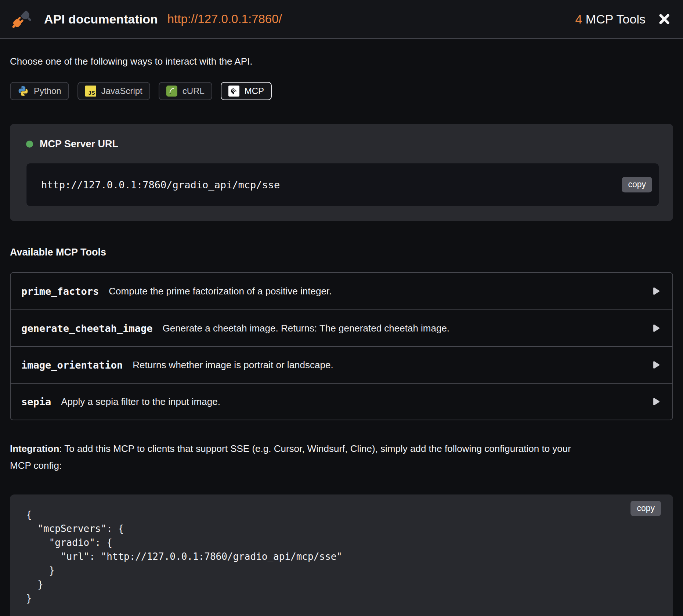 This screenshot has width=683, height=616. Describe the element at coordinates (160, 185) in the screenshot. I see `server-url-value: http://127.0.0.1:7860/gradio_api/mcp/sse` at that location.